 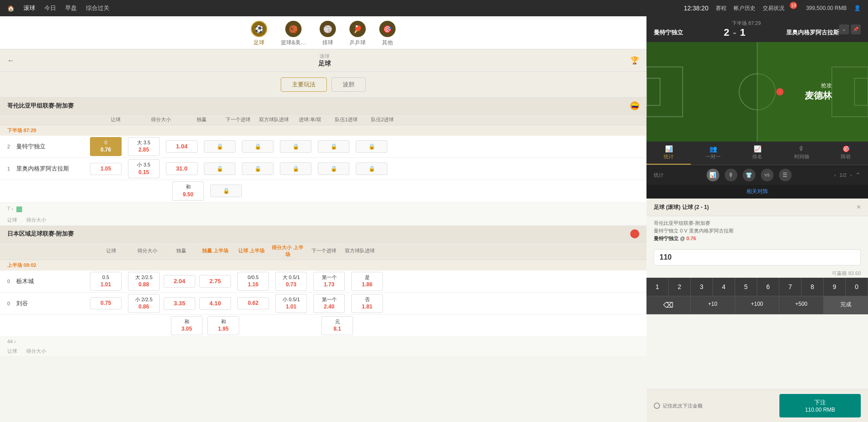 What do you see at coordinates (844, 29) in the screenshot?
I see `expand-btn: ⌄` at bounding box center [844, 29].